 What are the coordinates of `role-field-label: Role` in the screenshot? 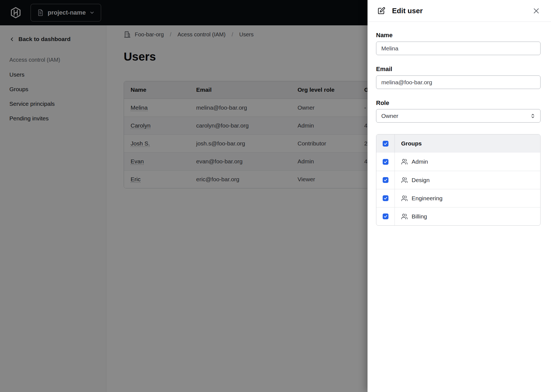 It's located at (458, 103).